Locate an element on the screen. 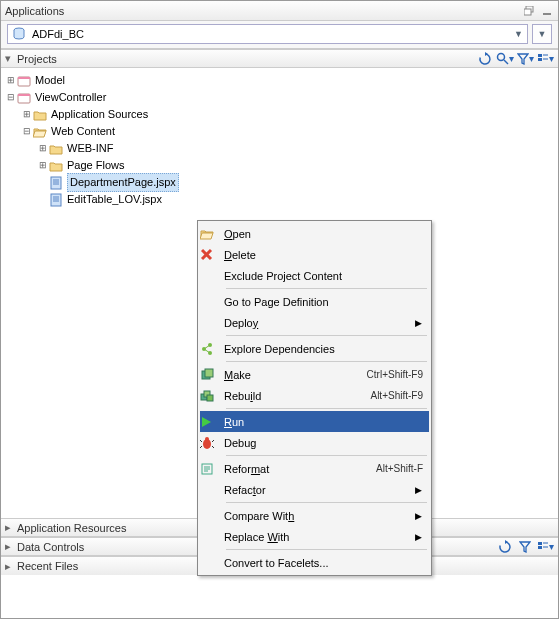  ctx-open: Open is located at coordinates (314, 234).